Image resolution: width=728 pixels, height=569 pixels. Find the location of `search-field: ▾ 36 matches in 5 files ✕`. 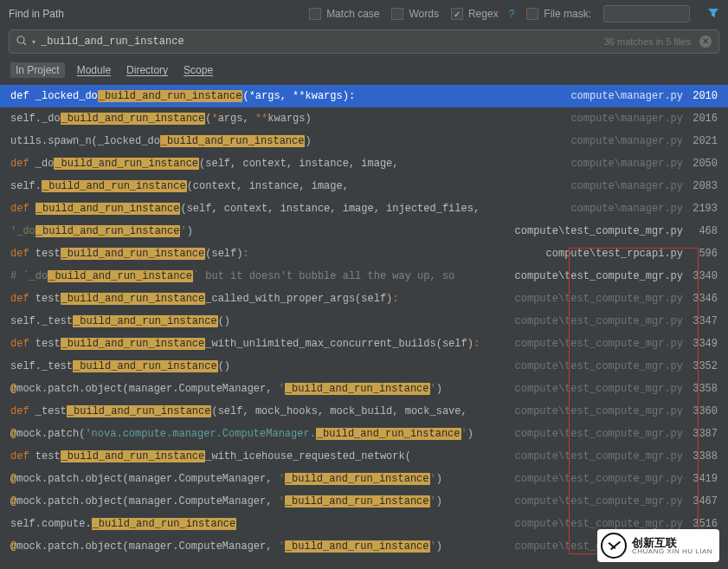

search-field: ▾ 36 matches in 5 files ✕ is located at coordinates (364, 42).